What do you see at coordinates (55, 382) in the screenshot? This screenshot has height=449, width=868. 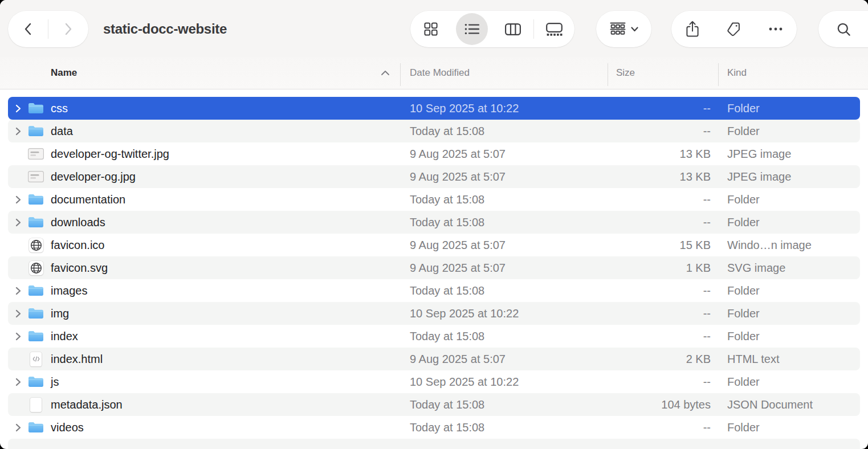 I see `file-name: js` at bounding box center [55, 382].